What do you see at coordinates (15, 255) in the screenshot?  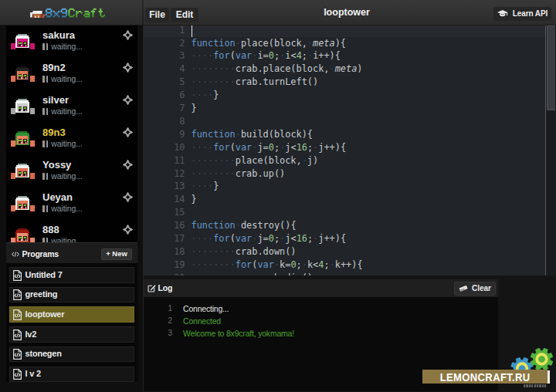 I see `code-brackets-icon` at bounding box center [15, 255].